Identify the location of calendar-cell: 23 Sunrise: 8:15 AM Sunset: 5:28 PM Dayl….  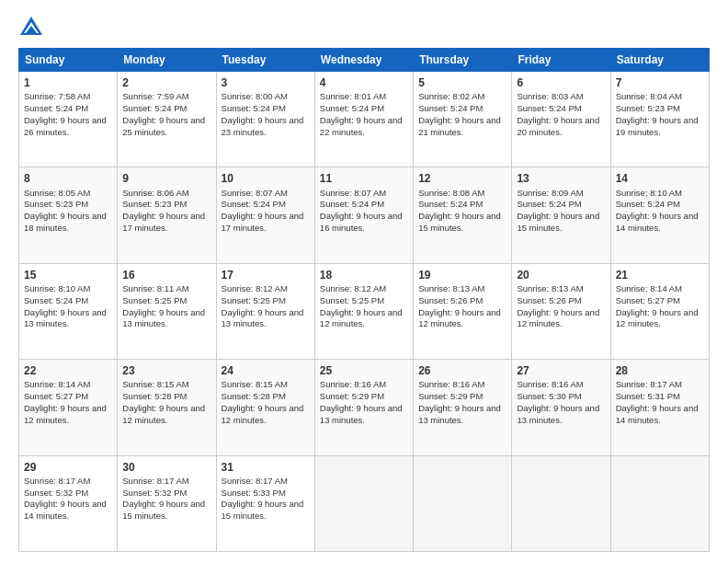
(167, 408).